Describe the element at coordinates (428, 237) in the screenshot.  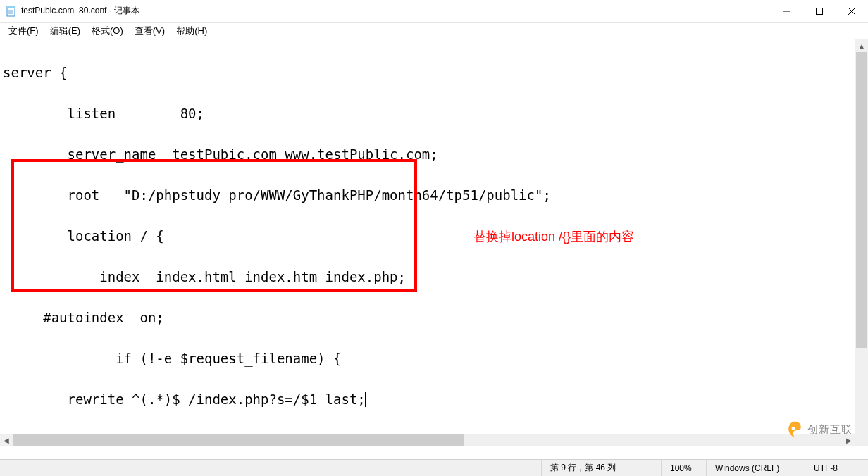
I see `code-line: location / {` at that location.